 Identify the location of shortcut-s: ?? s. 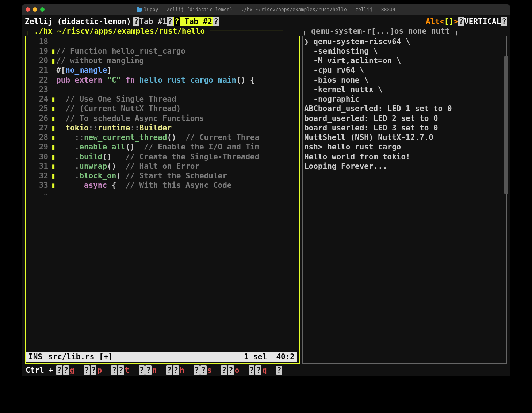
(203, 370).